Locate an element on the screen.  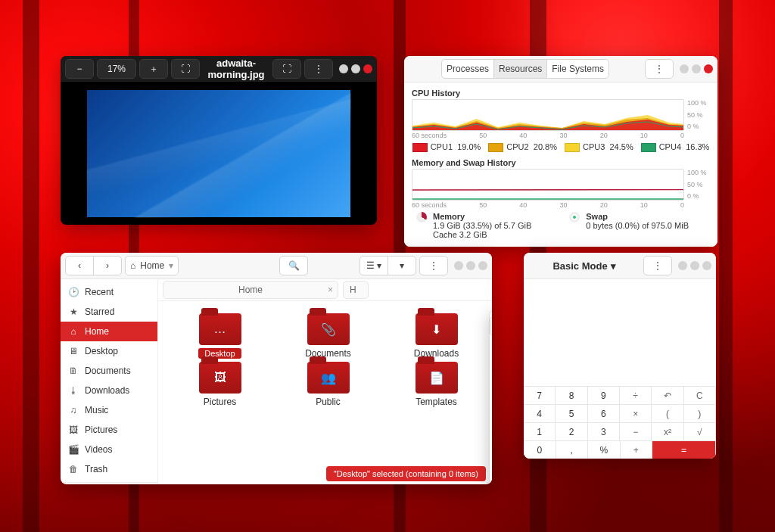
calc-display is located at coordinates (620, 333).